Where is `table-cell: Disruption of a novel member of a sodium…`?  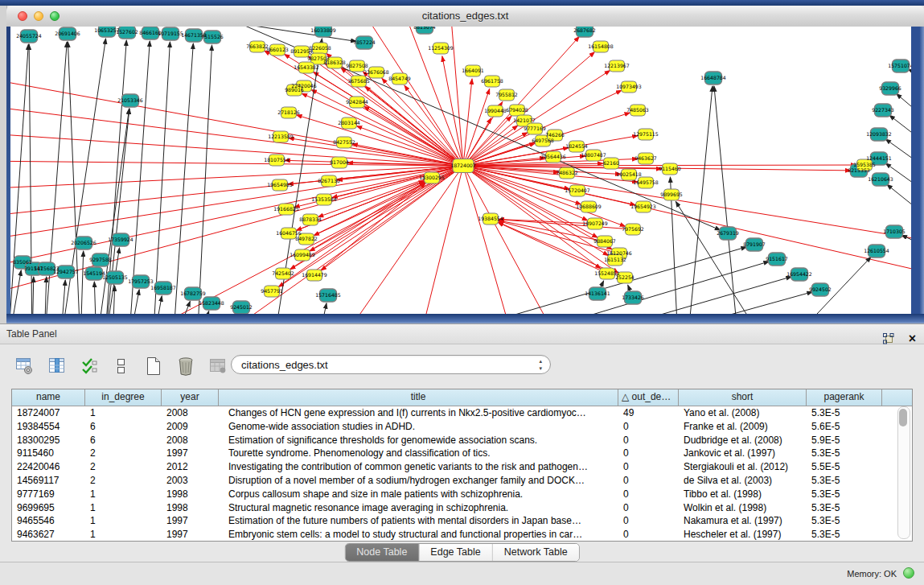 table-cell: Disruption of a novel member of a sodium… is located at coordinates (418, 481).